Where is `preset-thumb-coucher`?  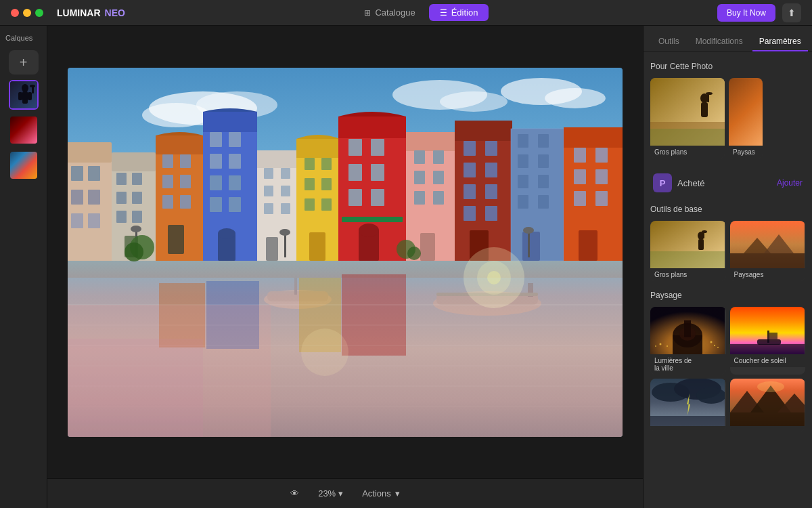
preset-thumb-coucher is located at coordinates (768, 331).